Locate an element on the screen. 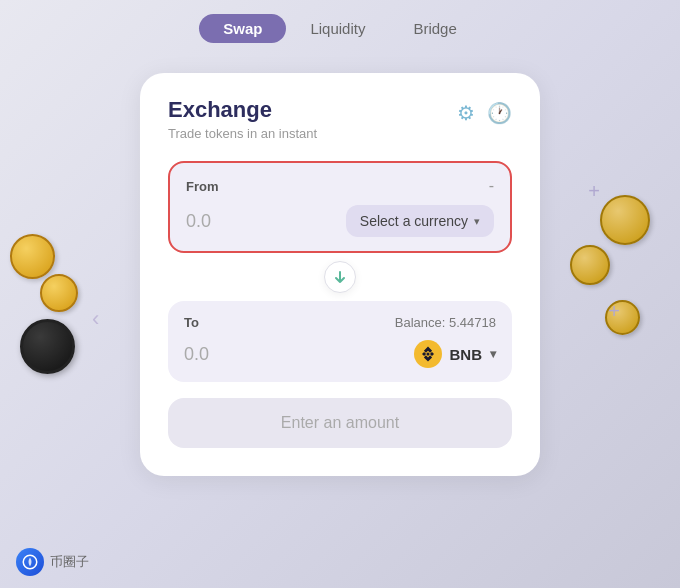 Image resolution: width=680 pixels, height=588 pixels. from-box-header: From - is located at coordinates (340, 186).